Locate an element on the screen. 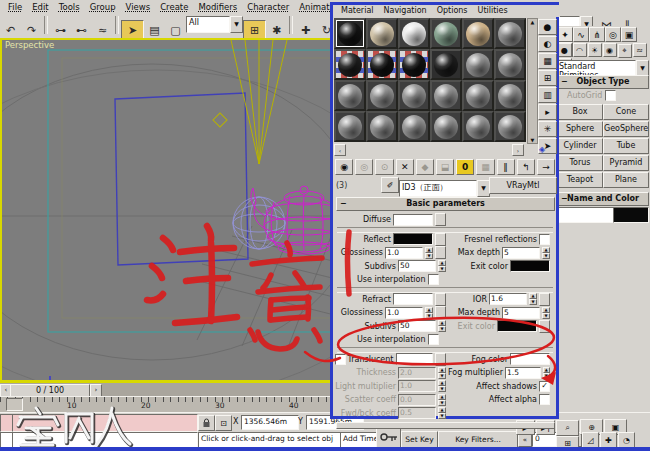 This screenshot has width=650, height=451. selection-filter-dropdown: All▼ is located at coordinates (214, 24).